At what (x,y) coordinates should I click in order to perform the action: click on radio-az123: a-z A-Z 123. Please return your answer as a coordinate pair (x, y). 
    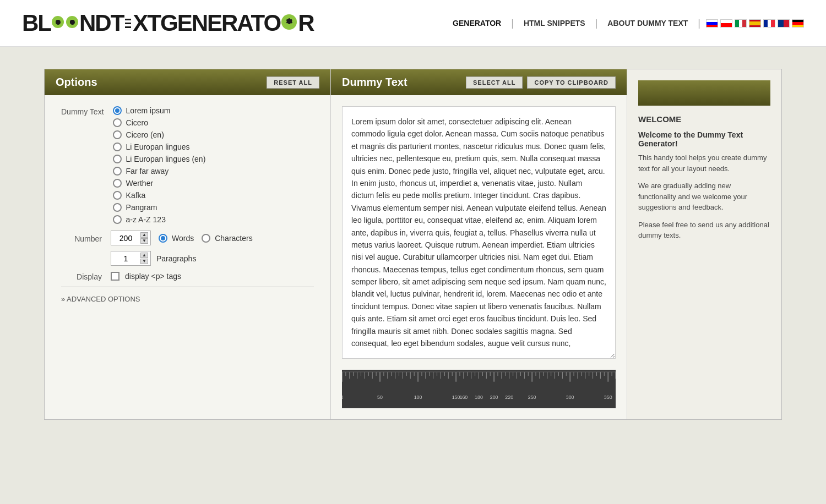
    Looking at the image, I should click on (160, 220).